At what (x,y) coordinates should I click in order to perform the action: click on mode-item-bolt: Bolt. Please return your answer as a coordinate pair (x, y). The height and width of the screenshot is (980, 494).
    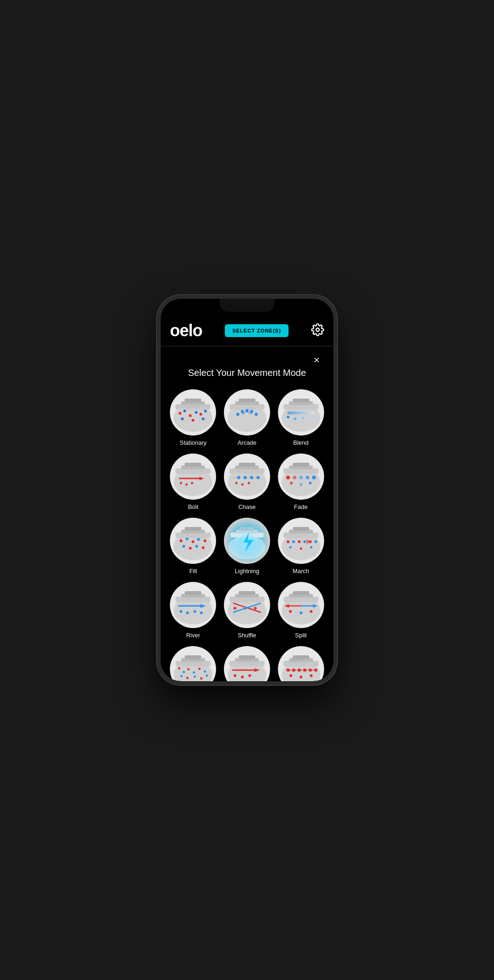
    Looking at the image, I should click on (193, 482).